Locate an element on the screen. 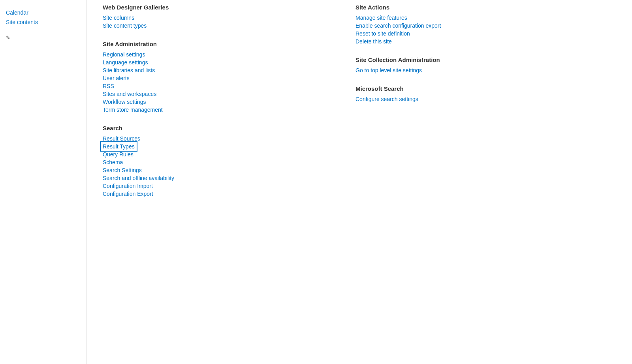 Image resolution: width=632 pixels, height=364 pixels. link-search-settings: Search Settings is located at coordinates (213, 170).